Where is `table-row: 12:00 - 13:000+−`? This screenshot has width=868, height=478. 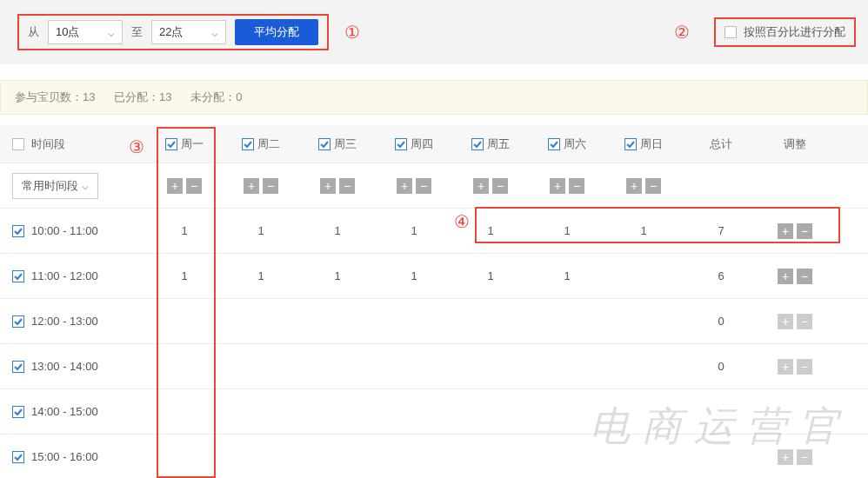 table-row: 12:00 - 13:000+− is located at coordinates (434, 322).